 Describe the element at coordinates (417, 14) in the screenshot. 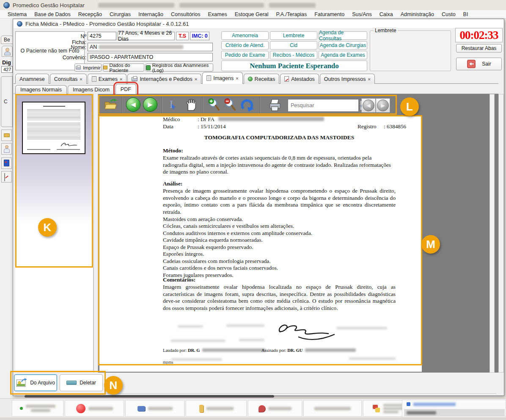

I see `menu-administracao: Administração` at that location.